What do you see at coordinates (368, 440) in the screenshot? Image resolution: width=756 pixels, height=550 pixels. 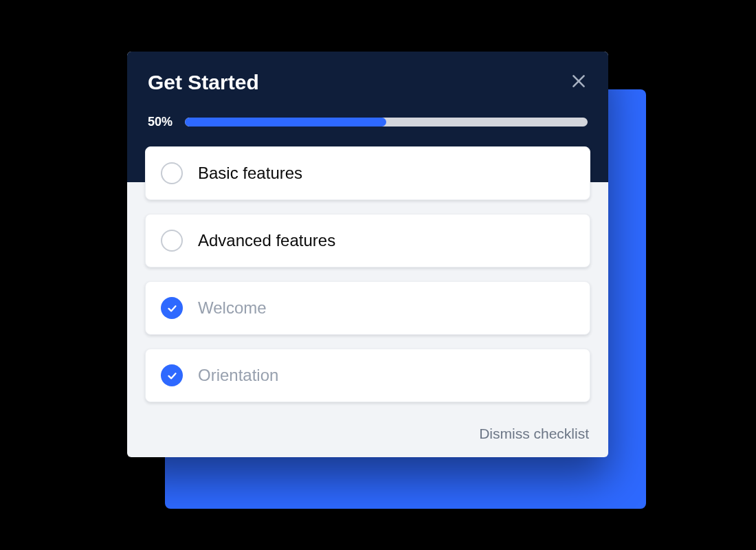 I see `panel-footer: Dismiss checklist` at bounding box center [368, 440].